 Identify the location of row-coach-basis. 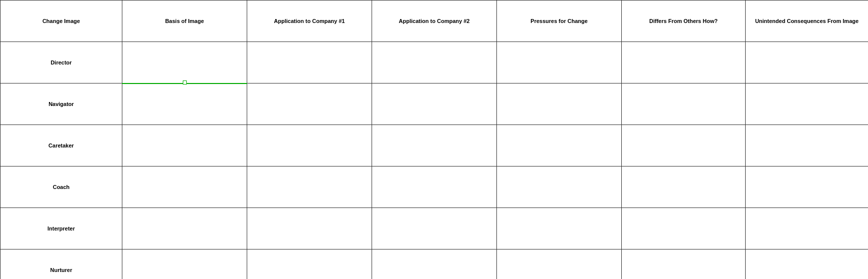
(185, 187).